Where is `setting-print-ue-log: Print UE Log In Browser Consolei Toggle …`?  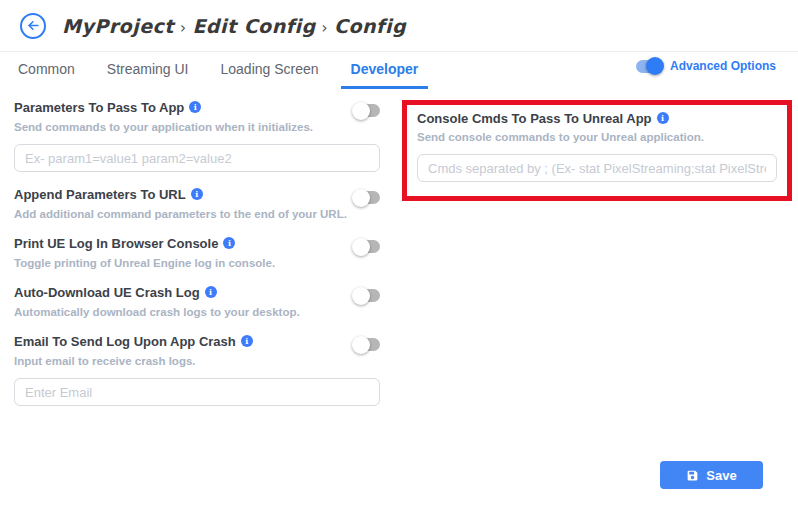 setting-print-ue-log: Print UE Log In Browser Consolei Toggle … is located at coordinates (197, 253).